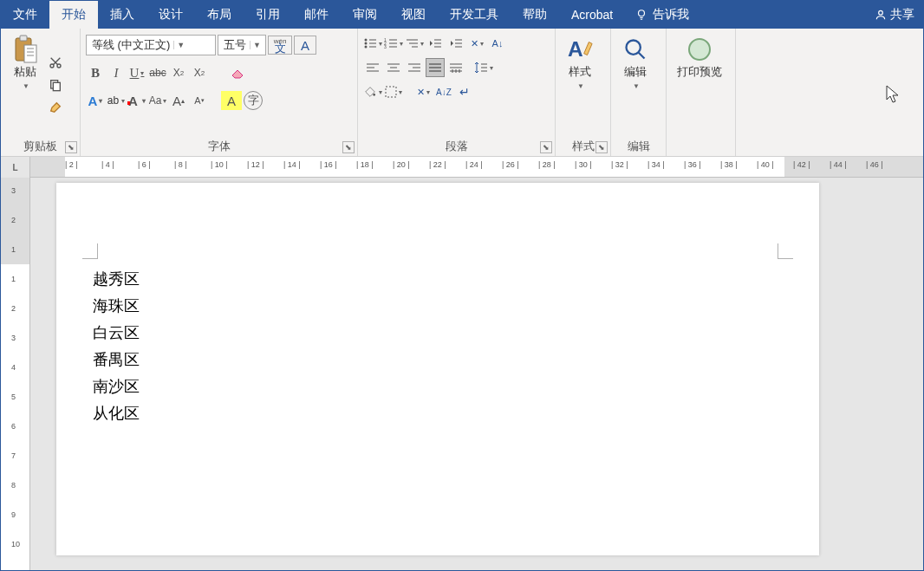  I want to click on clear-format-button, so click(238, 73).